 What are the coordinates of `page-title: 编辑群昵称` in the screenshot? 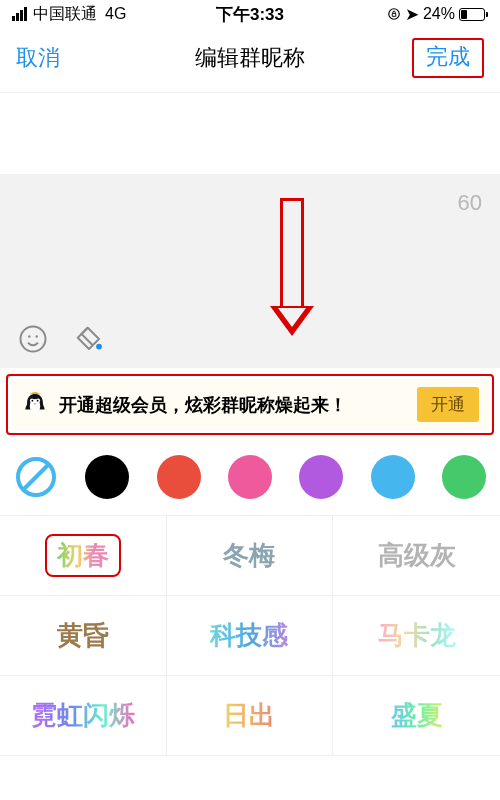 It's located at (250, 58).